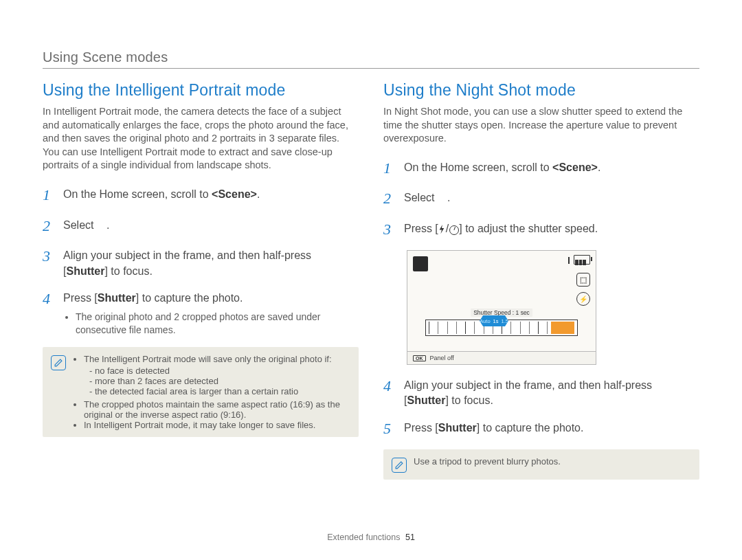 This screenshot has width=742, height=560. What do you see at coordinates (502, 301) in the screenshot?
I see `lcd-main-area: ⬚ ⚡ Shutter Speed : 1 sec Auto 1s 1.5` at bounding box center [502, 301].